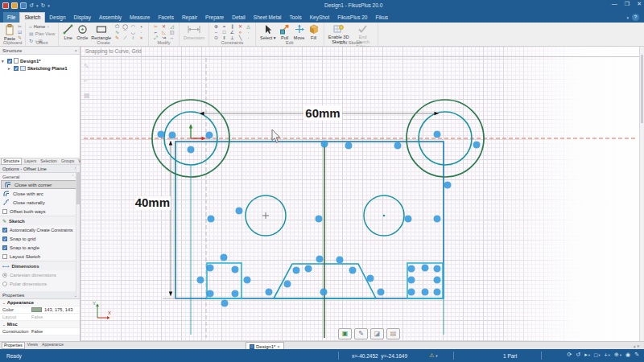 This screenshot has width=644, height=362. What do you see at coordinates (140, 18) in the screenshot?
I see `menu-tab-measure: Measure` at bounding box center [140, 18].